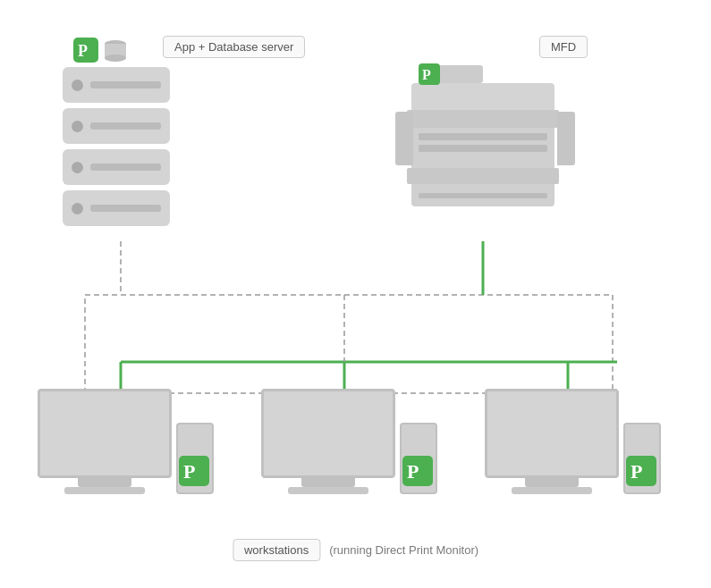 This screenshot has width=711, height=588. Describe the element at coordinates (572, 441) in the screenshot. I see `workstation-right: P` at that location.